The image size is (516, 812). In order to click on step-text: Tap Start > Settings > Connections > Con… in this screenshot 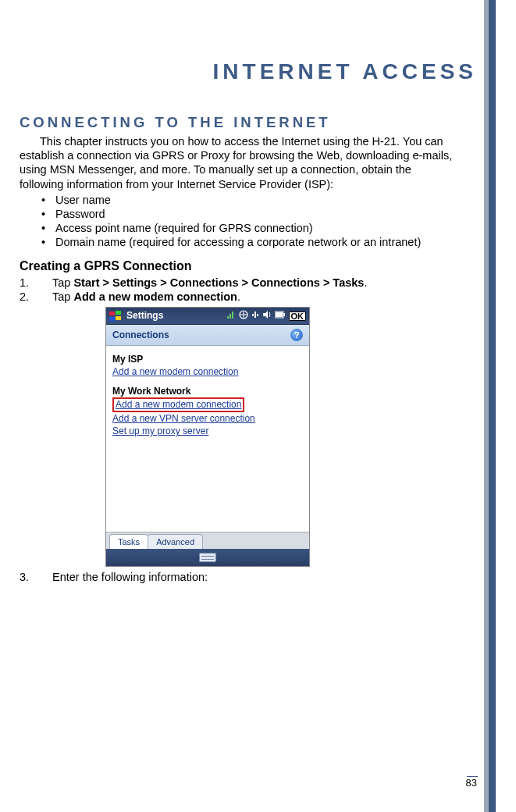, I will do `click(209, 283)`.